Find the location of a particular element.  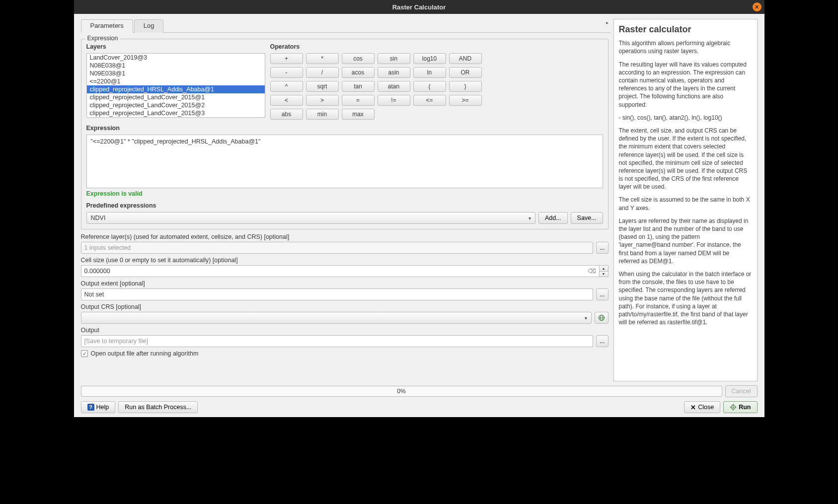

operator-button: ln is located at coordinates (430, 72).